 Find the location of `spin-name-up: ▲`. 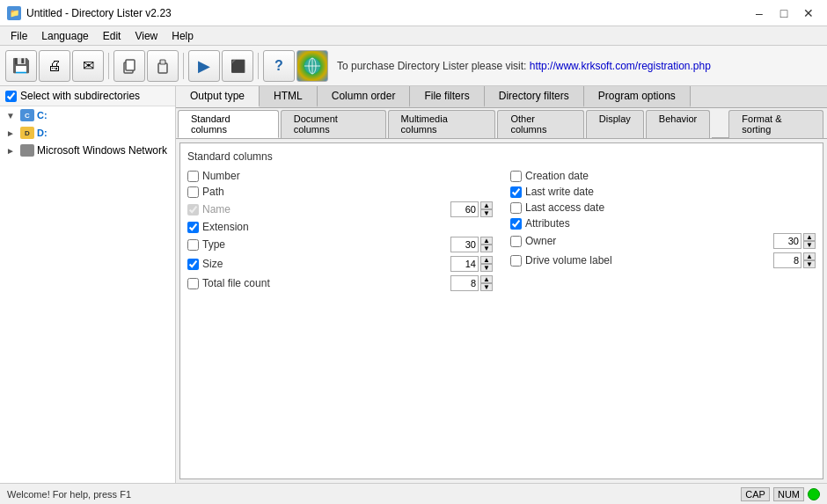

spin-name-up: ▲ is located at coordinates (487, 206).